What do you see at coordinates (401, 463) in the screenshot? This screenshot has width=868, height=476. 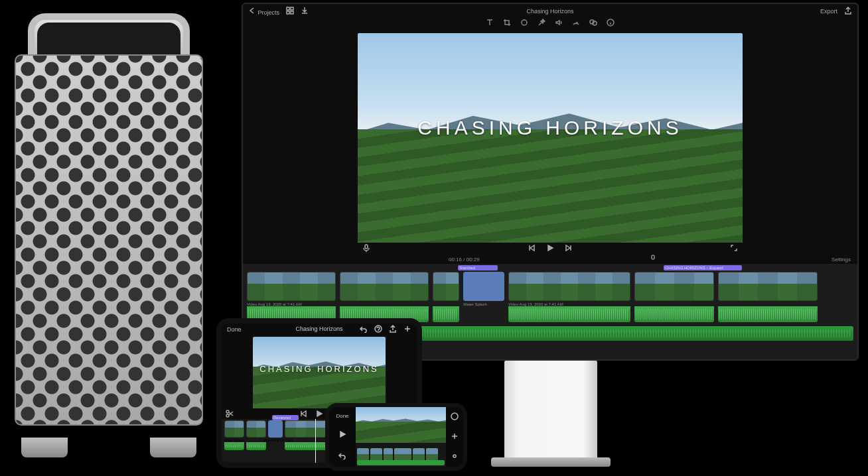 I see `audio-track` at bounding box center [401, 463].